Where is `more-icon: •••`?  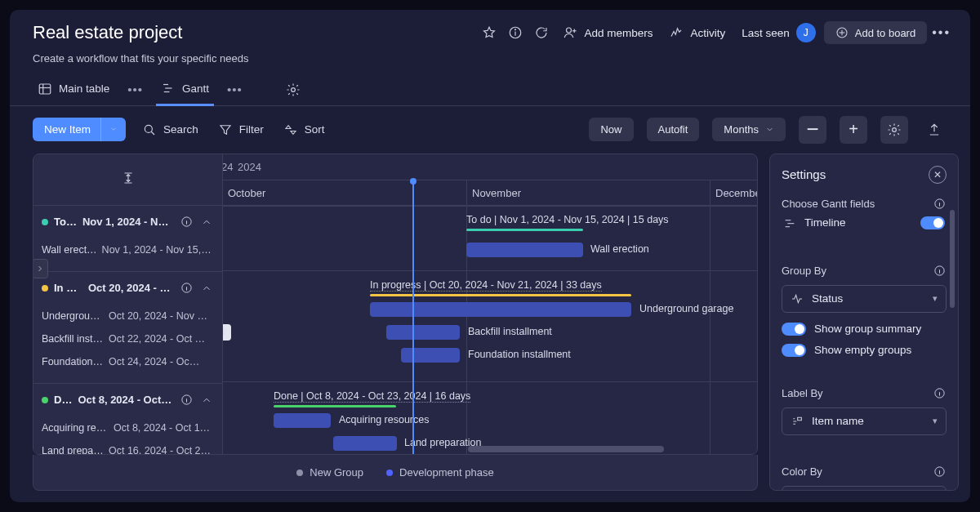
more-icon: ••• is located at coordinates (941, 33).